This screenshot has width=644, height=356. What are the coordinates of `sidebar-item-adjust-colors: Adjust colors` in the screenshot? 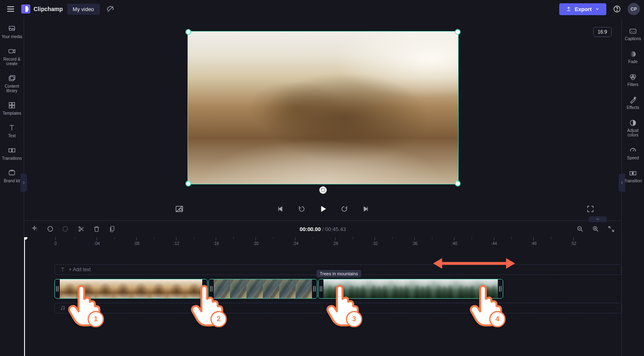 It's located at (633, 128).